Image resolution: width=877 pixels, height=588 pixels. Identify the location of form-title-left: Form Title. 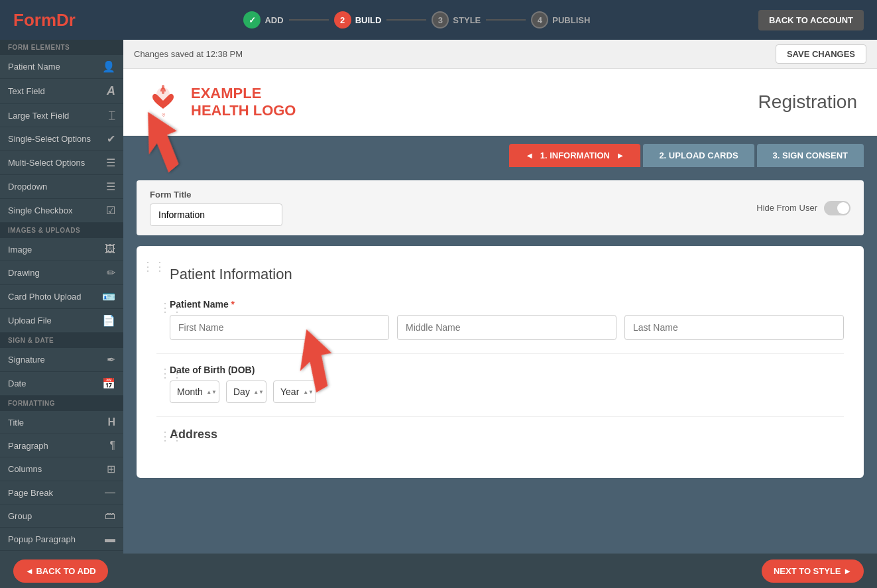
(216, 208).